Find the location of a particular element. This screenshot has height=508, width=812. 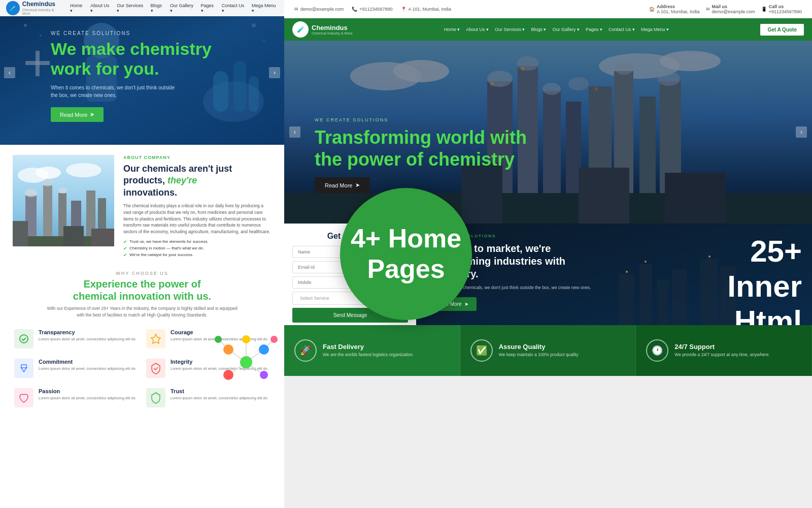

left-hero-next: › is located at coordinates (275, 73).